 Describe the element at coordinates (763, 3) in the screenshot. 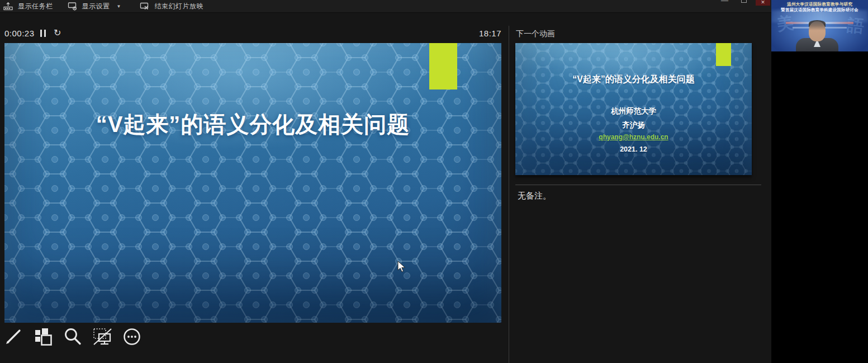

I see `close-button: ✕` at that location.